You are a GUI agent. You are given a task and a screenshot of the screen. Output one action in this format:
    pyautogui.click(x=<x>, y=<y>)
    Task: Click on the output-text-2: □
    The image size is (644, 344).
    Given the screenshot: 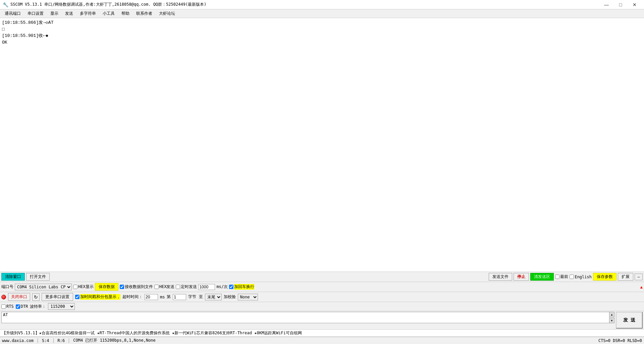 What is the action you would take?
    pyautogui.click(x=3, y=30)
    